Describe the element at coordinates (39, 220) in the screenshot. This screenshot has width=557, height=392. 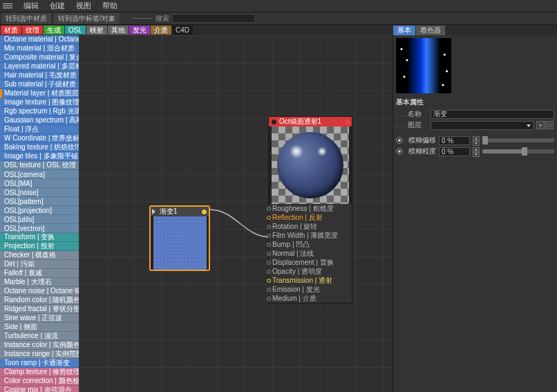
I see `palette-item-20: OSL[utils]` at that location.